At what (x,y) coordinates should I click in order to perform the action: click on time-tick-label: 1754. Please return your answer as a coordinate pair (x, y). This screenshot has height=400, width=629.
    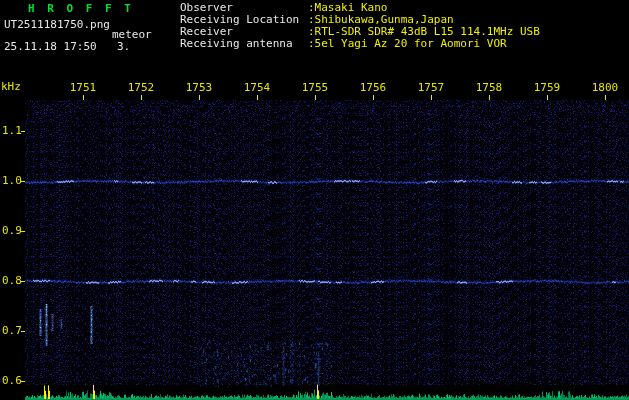
    Looking at the image, I should click on (257, 88).